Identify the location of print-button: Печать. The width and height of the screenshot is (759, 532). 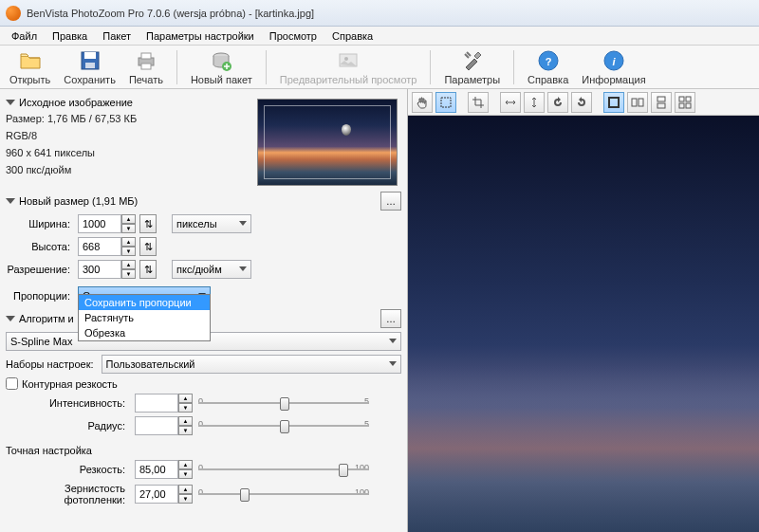
(146, 67).